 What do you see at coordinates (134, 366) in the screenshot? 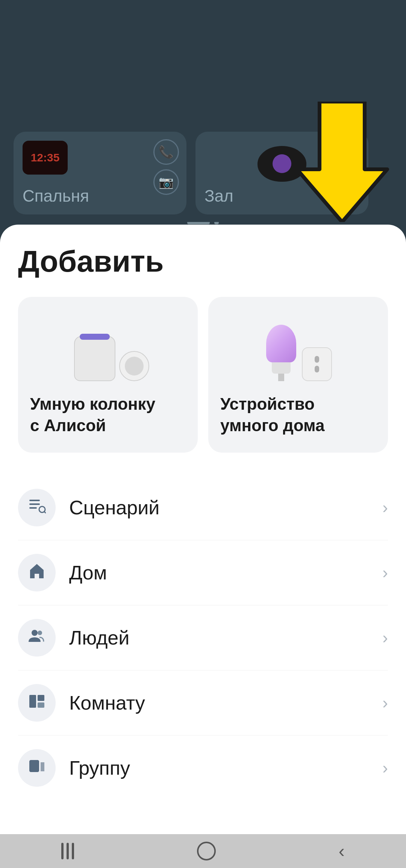
I see `speaker-small-ring` at bounding box center [134, 366].